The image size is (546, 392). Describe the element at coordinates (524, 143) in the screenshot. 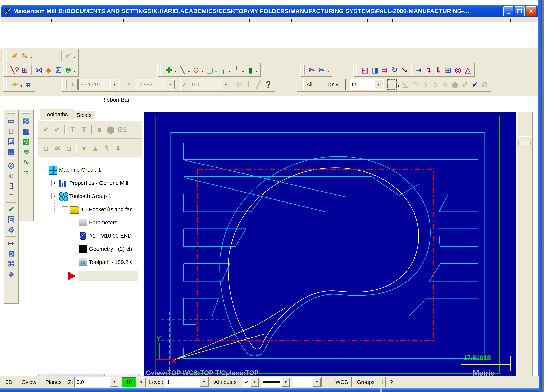

I see `strip-thumb` at that location.